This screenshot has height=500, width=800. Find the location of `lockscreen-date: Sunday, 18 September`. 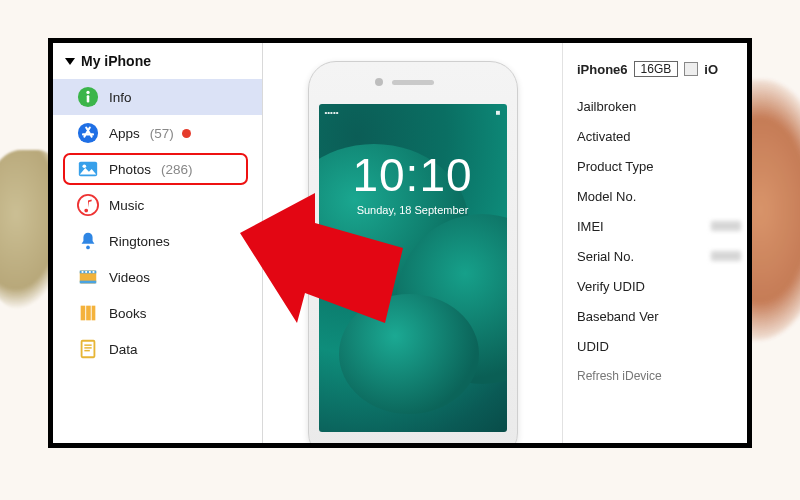

lockscreen-date: Sunday, 18 September is located at coordinates (413, 210).